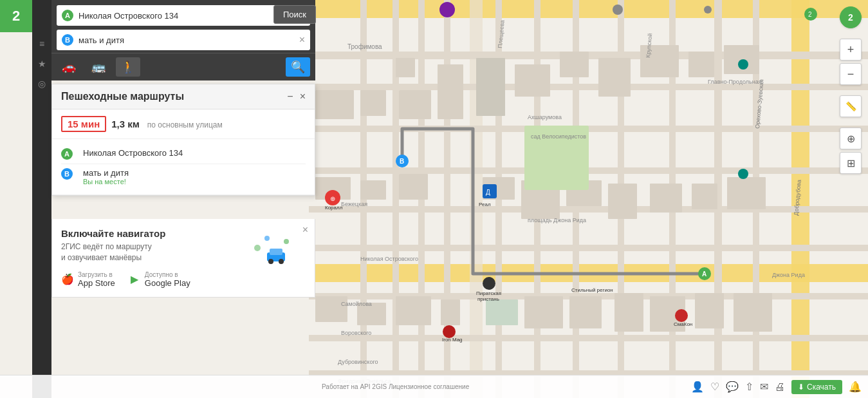 The width and height of the screenshot is (868, 398). What do you see at coordinates (776, 387) in the screenshot?
I see `bottom-bar-actions: 👤 ♡ 💬 ⇧ ✉ 🖨 ⬇ Скачать 🔔` at bounding box center [776, 387].